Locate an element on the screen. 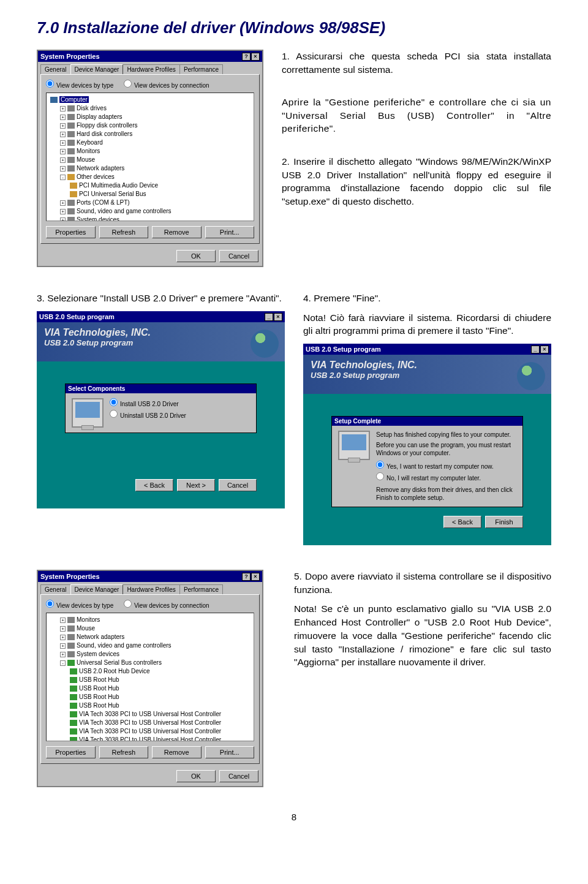  tree-item: PCI Universal Serial Bus is located at coordinates (150, 194).